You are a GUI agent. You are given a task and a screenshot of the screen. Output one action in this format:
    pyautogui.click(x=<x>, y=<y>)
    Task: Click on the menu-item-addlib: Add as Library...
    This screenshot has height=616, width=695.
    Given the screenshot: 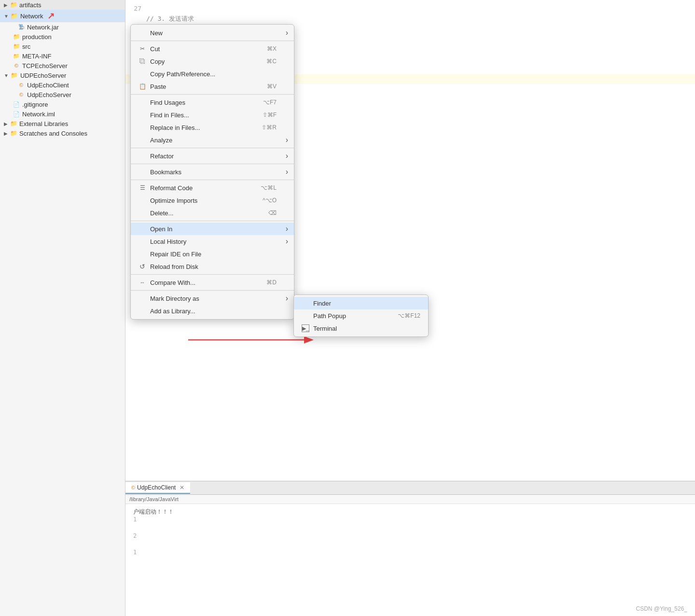 What is the action you would take?
    pyautogui.click(x=212, y=311)
    